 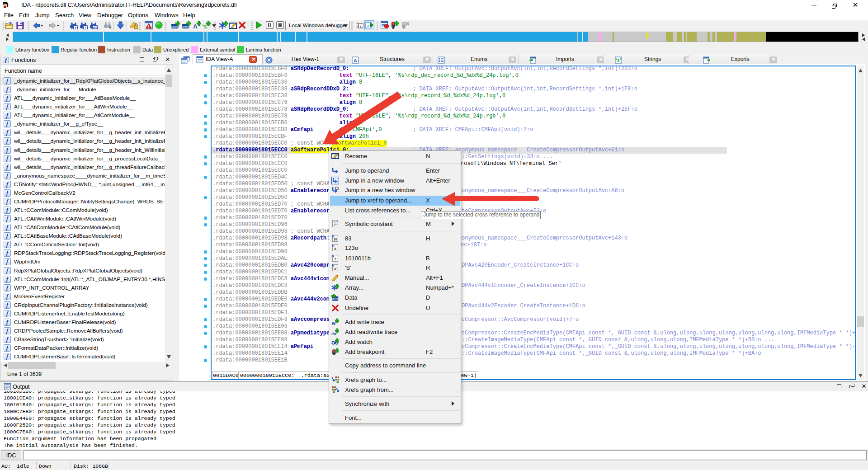 What do you see at coordinates (355, 61) in the screenshot?
I see `svg-text: A` at bounding box center [355, 61].